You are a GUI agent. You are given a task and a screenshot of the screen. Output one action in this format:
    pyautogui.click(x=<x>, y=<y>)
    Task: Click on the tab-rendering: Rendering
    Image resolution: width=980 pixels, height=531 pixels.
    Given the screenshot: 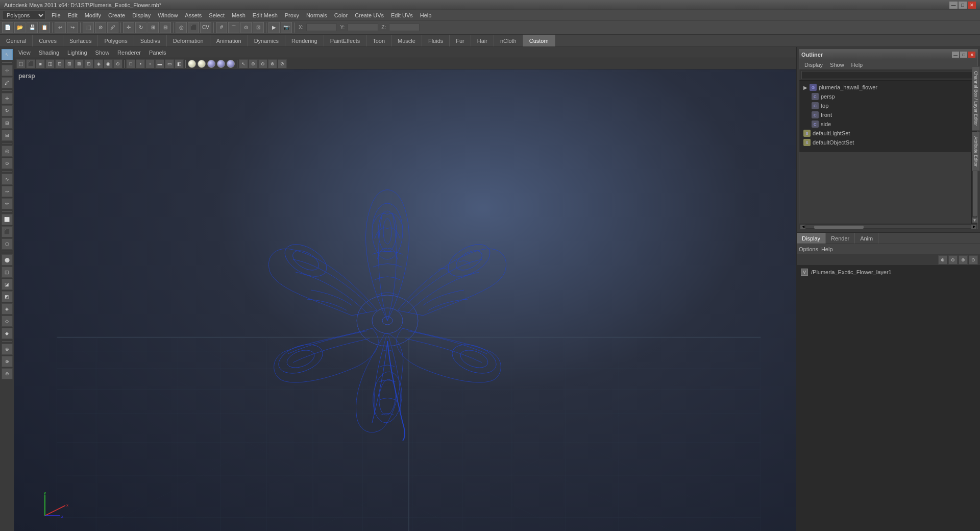 What is the action you would take?
    pyautogui.click(x=305, y=41)
    